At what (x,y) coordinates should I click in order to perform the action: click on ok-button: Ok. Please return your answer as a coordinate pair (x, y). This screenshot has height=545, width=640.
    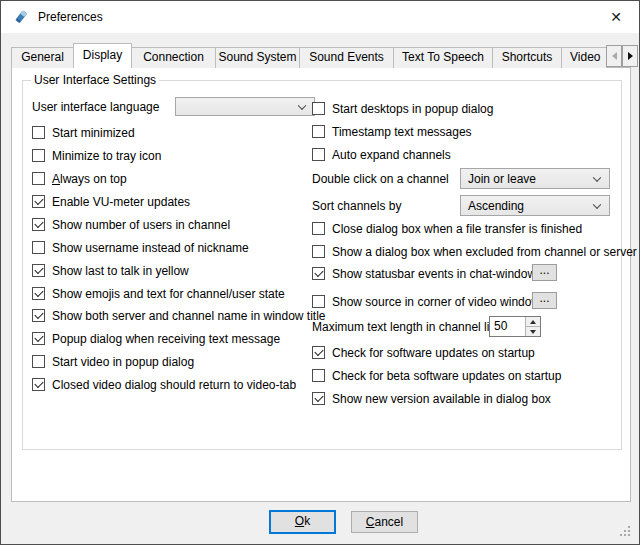
    Looking at the image, I should click on (302, 522).